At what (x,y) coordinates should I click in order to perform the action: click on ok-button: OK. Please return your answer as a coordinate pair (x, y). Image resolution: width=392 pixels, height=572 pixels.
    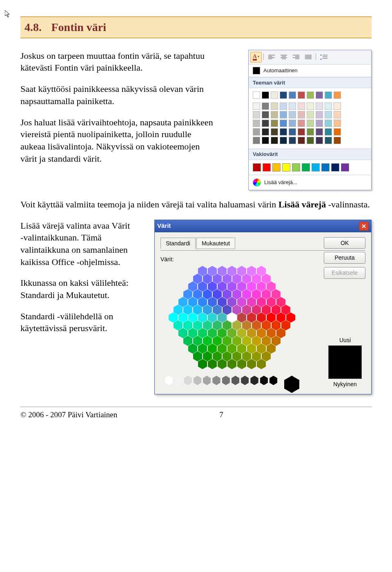
    Looking at the image, I should click on (345, 243).